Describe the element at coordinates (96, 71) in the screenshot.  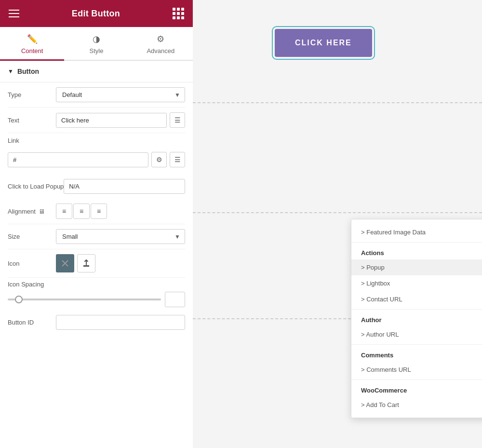
I see `section-header: ▼ Button` at that location.